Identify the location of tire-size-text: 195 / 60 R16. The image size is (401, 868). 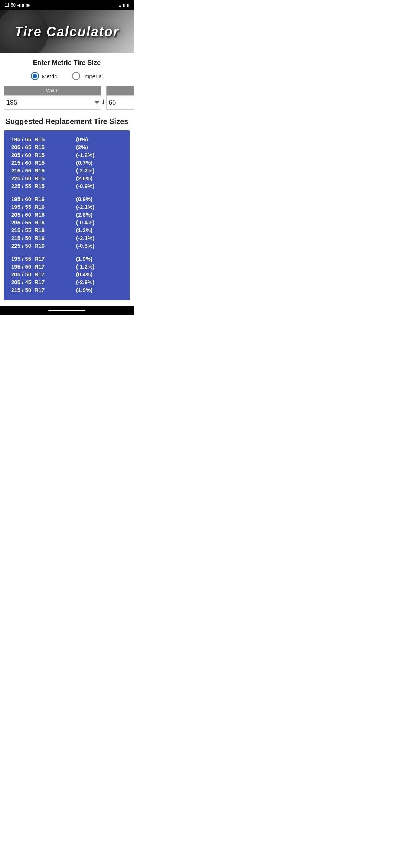
(44, 199).